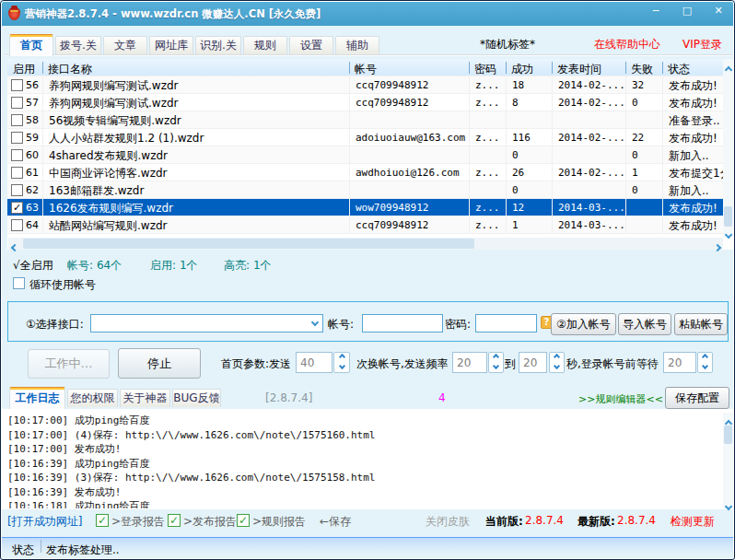  I want to click on freq-from-input: 20, so click(470, 363).